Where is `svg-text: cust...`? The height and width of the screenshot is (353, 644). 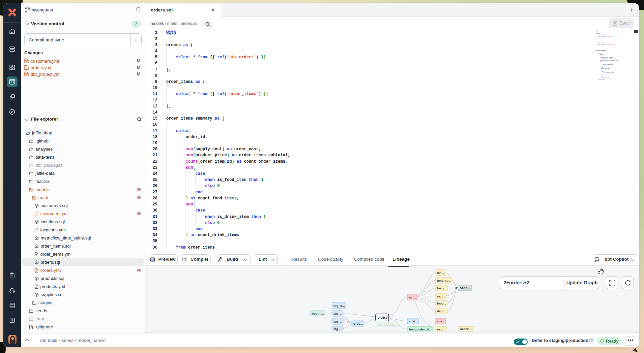
svg-text: cust... is located at coordinates (413, 321).